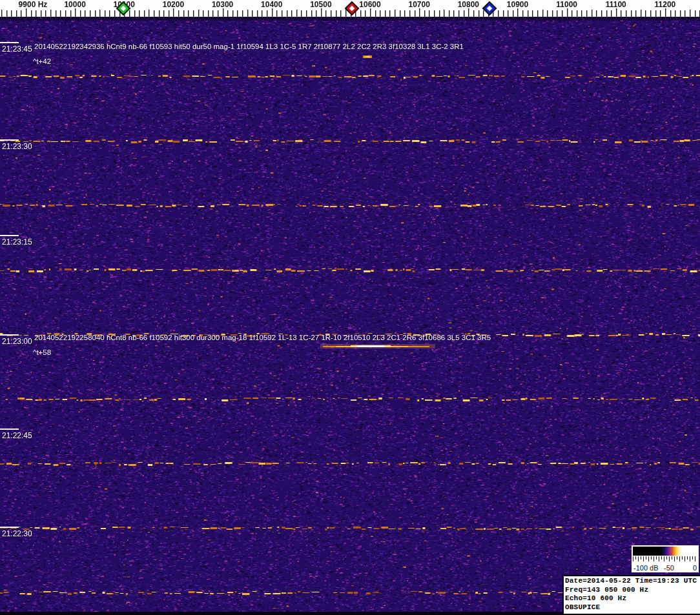 The height and width of the screenshot is (615, 700). I want to click on freq-label: 10800, so click(469, 5).